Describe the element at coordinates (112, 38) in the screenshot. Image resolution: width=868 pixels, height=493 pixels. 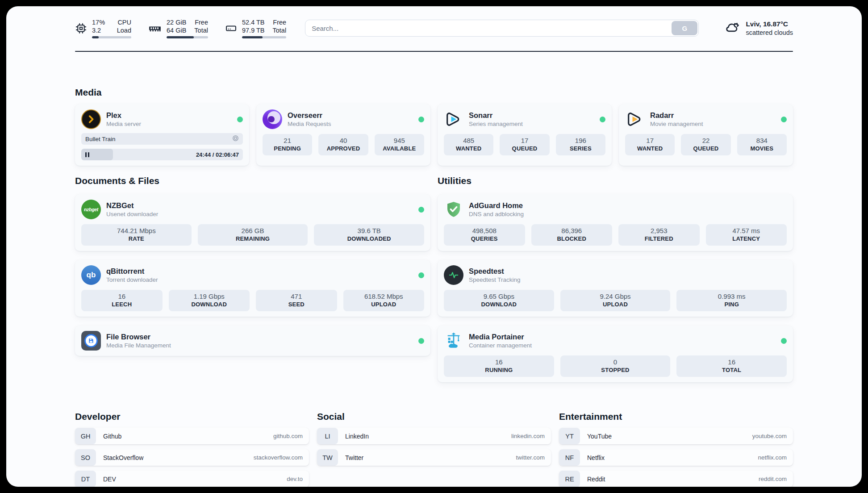
I see `cpu-progress-bar` at that location.